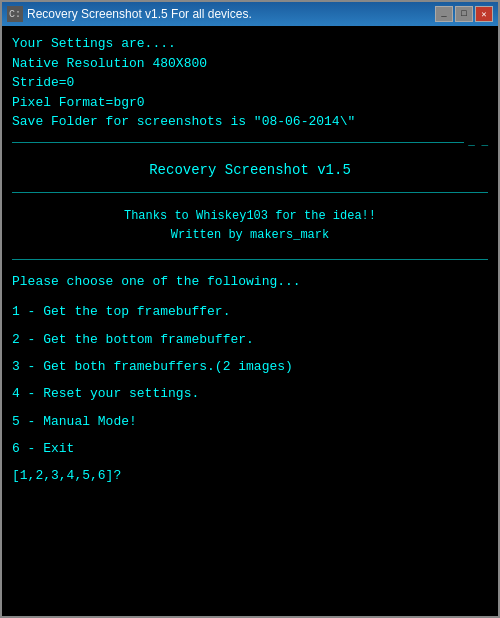  Describe the element at coordinates (140, 14) in the screenshot. I see `window-title: Recovery Screenshot v1.5 For all devices…` at that location.